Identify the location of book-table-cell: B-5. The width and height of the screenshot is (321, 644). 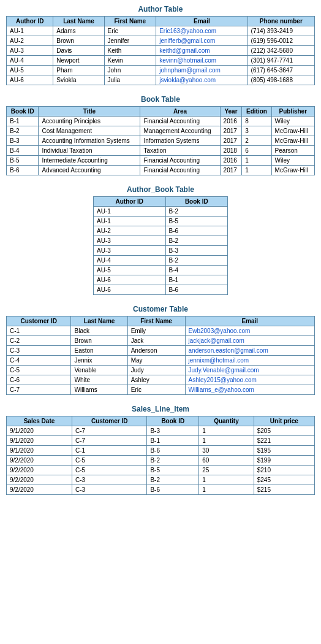
(23, 161).